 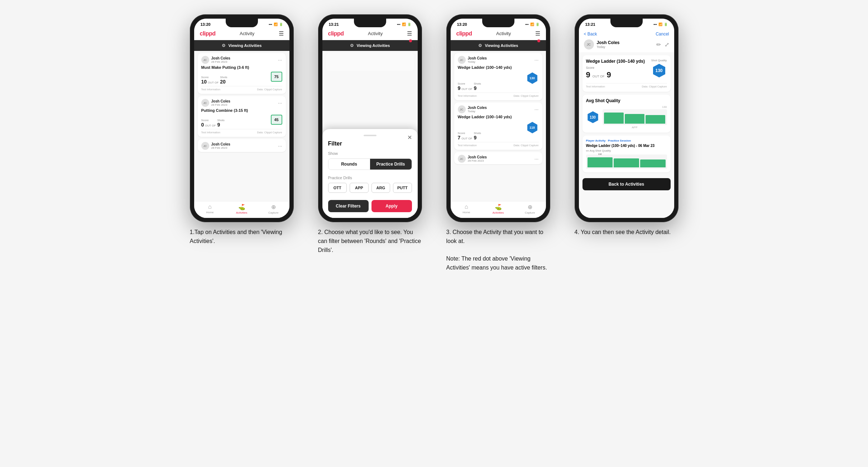 What do you see at coordinates (349, 164) in the screenshot?
I see `toggle-rounds-2: Rounds` at bounding box center [349, 164].